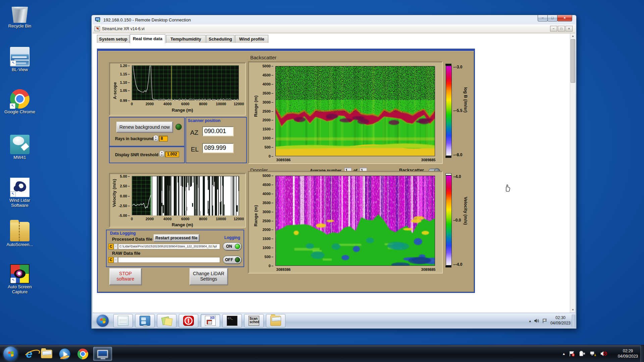 This screenshot has width=644, height=362. Describe the element at coordinates (145, 127) in the screenshot. I see `renew-background-button: Renew background now` at that location.